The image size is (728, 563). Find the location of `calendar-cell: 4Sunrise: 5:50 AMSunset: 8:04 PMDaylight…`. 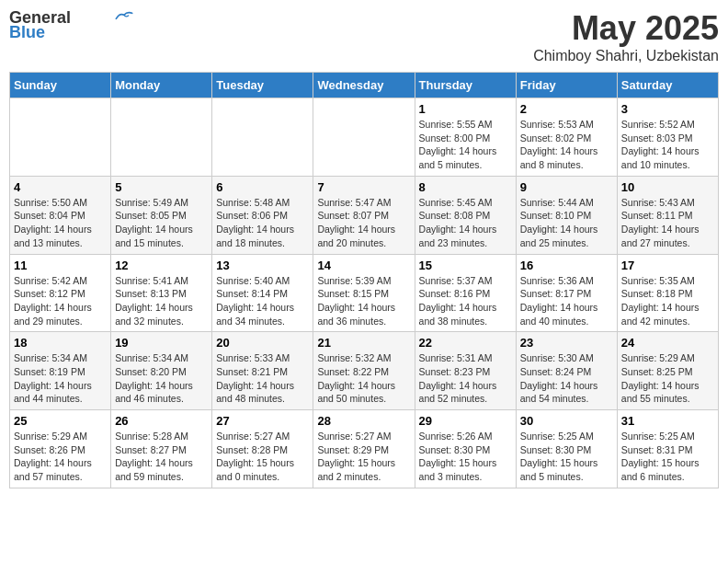

calendar-cell: 4Sunrise: 5:50 AMSunset: 8:04 PMDaylight… is located at coordinates (61, 215).